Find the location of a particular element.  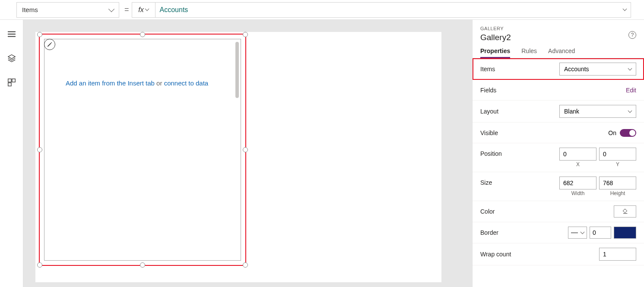

gallery-placeholder-text: Add an item from the Insert tab or conne… is located at coordinates (137, 83).